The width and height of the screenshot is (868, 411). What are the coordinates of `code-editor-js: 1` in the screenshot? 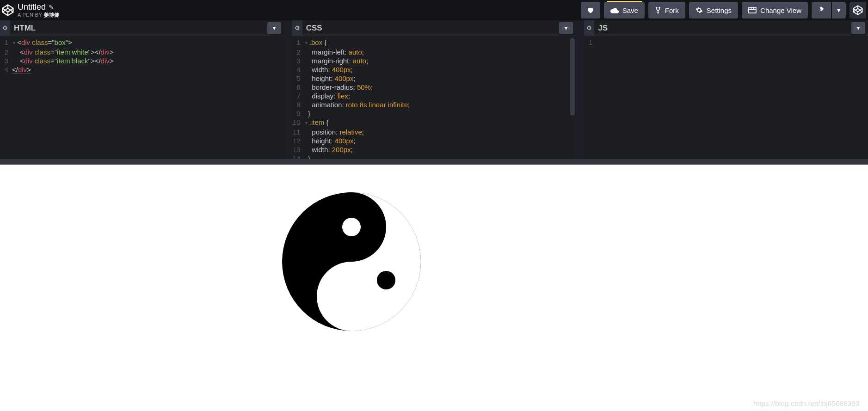 It's located at (726, 98).